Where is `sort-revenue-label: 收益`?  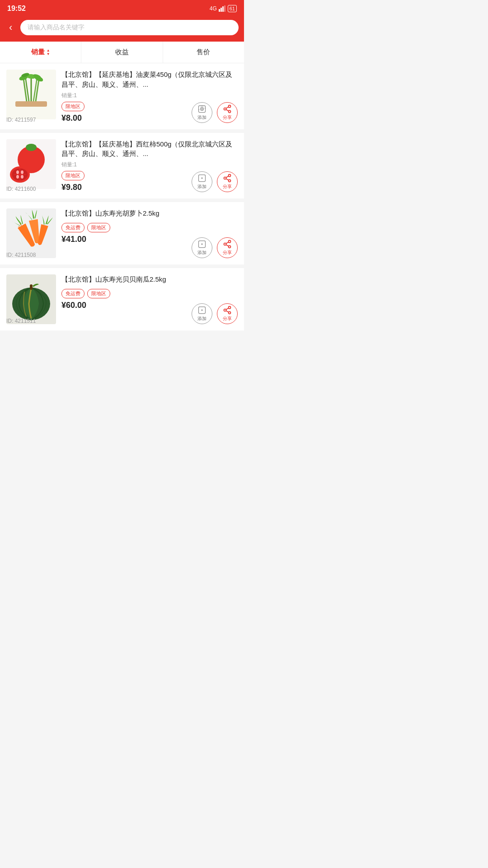 sort-revenue-label: 收益 is located at coordinates (122, 52).